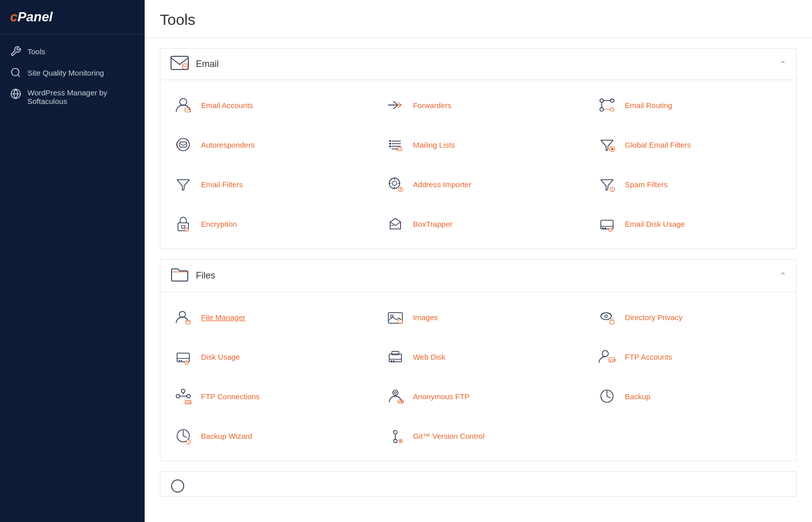 The height and width of the screenshot is (522, 812). I want to click on email-filters-label: Email Filters, so click(222, 185).